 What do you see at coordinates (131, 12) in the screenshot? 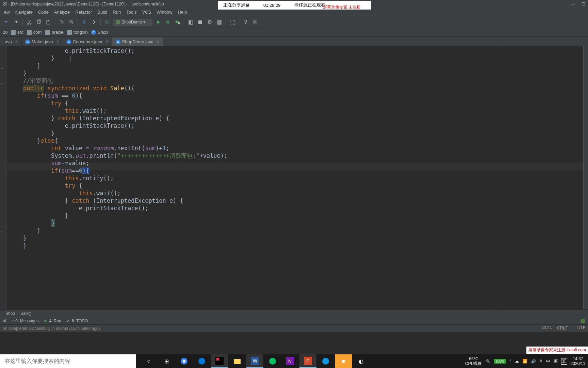
I see `menu-tools: Tools` at bounding box center [131, 12].